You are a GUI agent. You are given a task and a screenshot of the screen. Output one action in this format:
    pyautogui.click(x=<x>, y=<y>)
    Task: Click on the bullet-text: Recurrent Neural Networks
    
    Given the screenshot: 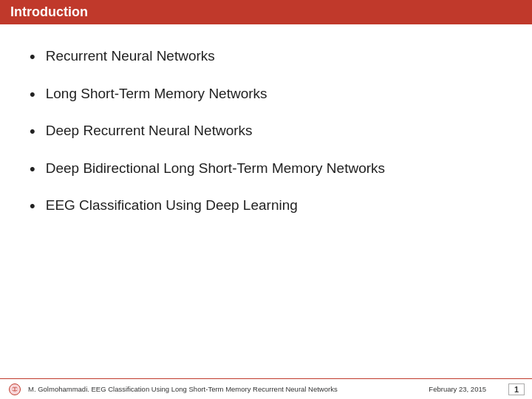 What is the action you would take?
    pyautogui.click(x=130, y=56)
    